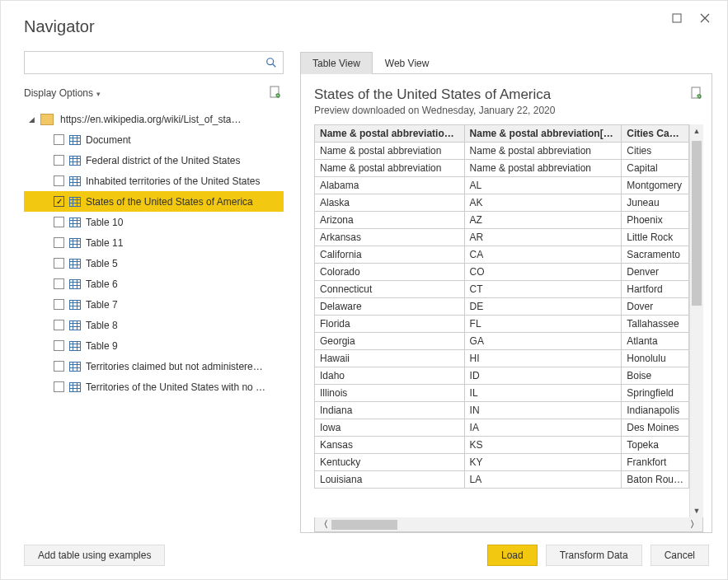 The width and height of the screenshot is (728, 580). What do you see at coordinates (655, 428) in the screenshot?
I see `table-cell: Des Moines` at bounding box center [655, 428].